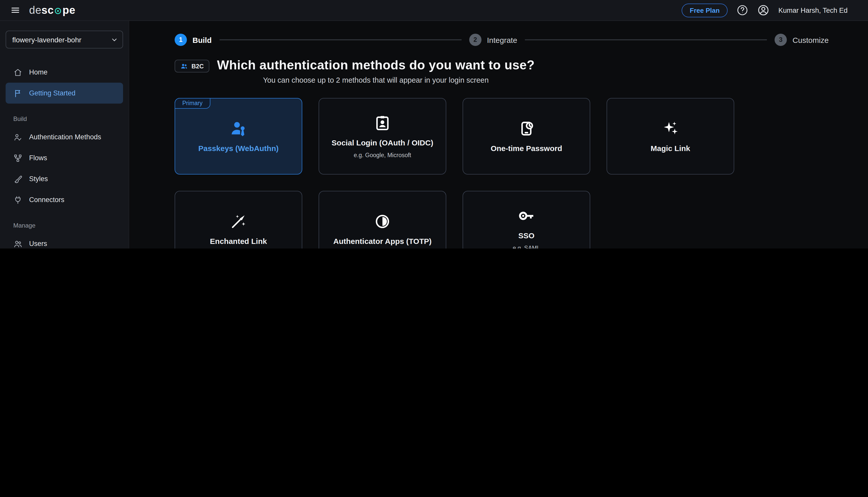 The height and width of the screenshot is (497, 868). Describe the element at coordinates (18, 200) in the screenshot. I see `plug-icon` at that location.